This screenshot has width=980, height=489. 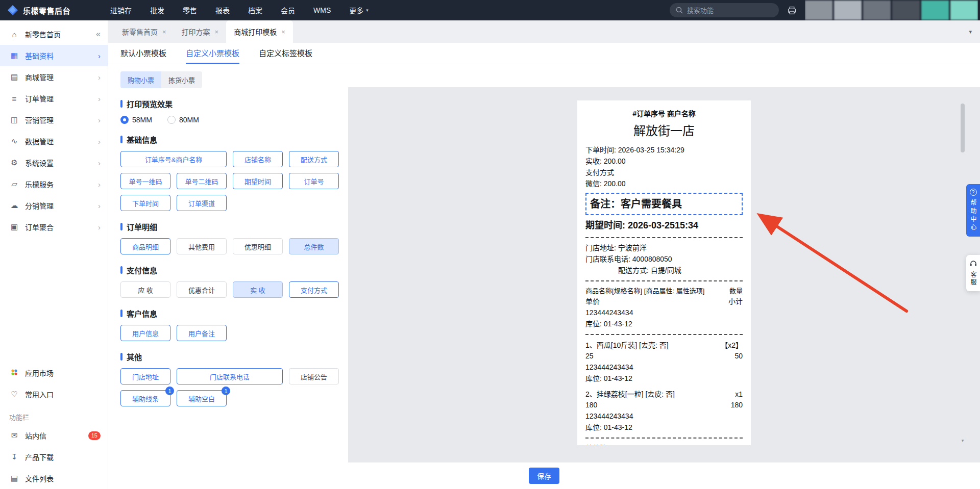 What do you see at coordinates (141, 80) in the screenshot?
I see `pill-shopping-receipt: 购物小票` at bounding box center [141, 80].